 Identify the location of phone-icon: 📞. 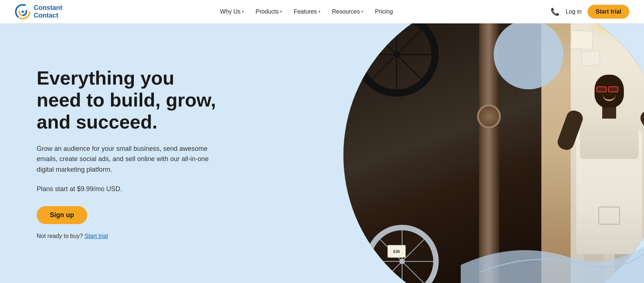
(555, 12).